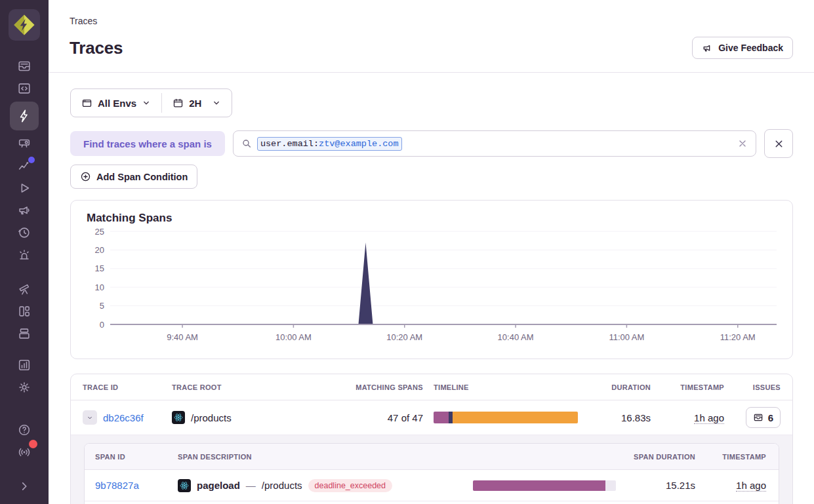  I want to click on sidebar-collapse-toggle, so click(24, 486).